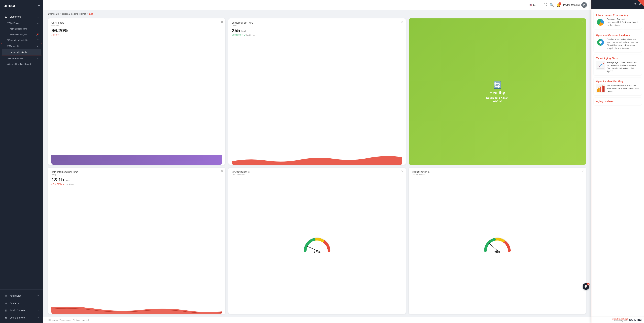  What do you see at coordinates (222, 171) in the screenshot?
I see `widget-botsexec-close: ✕` at bounding box center [222, 171].